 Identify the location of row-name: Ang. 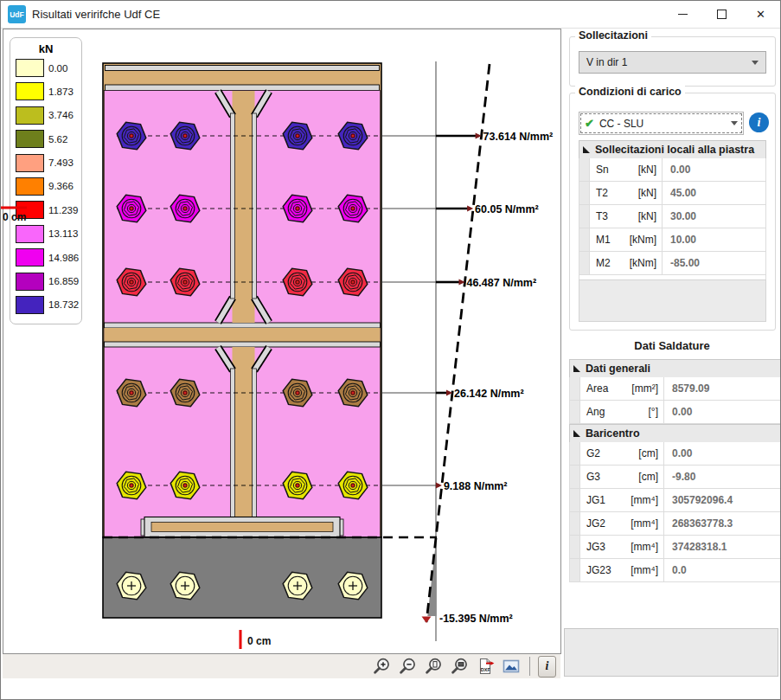
(595, 412).